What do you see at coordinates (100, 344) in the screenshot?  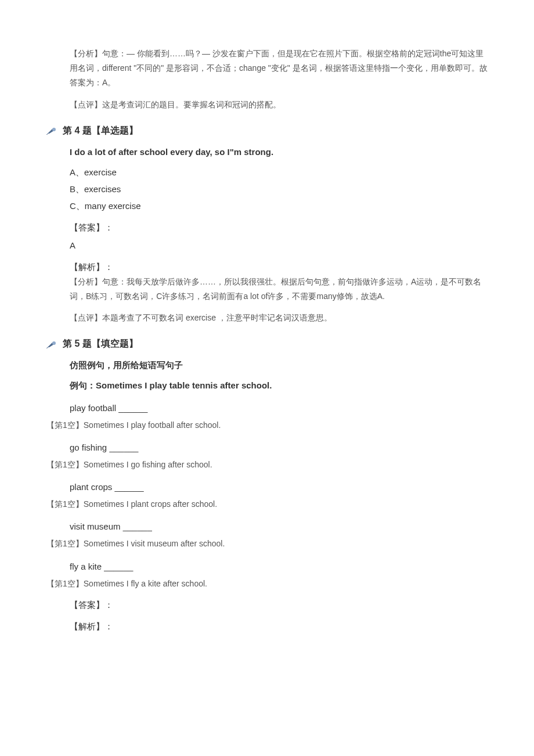 I see `q5-title: 第 5 题【填空题】` at bounding box center [100, 344].